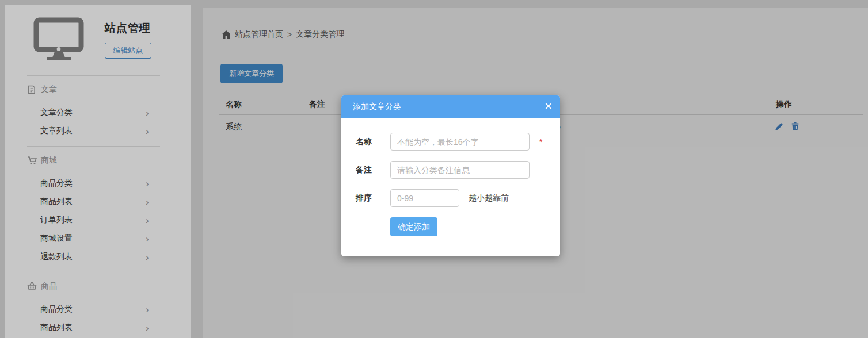  What do you see at coordinates (373, 142) in the screenshot?
I see `name-field-label: 名称` at bounding box center [373, 142].